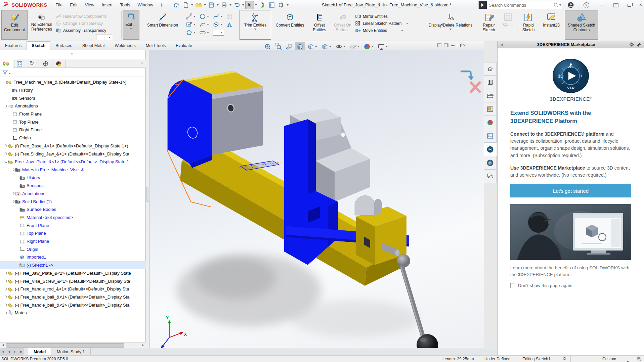 This screenshot has height=362, width=644. Describe the element at coordinates (639, 45) in the screenshot. I see `pin-panel-icon` at that location.